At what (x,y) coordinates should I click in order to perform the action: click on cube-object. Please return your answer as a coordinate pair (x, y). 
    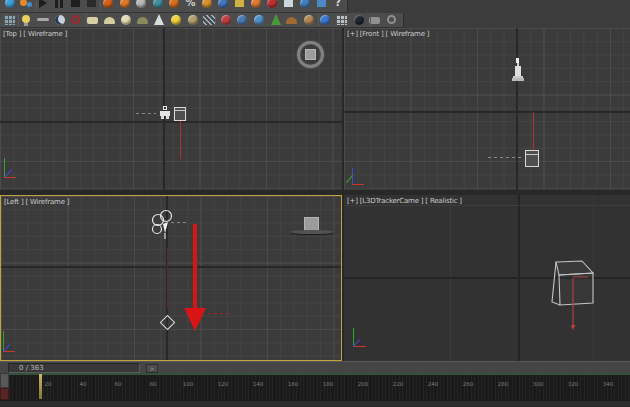
    Looking at the image, I should click on (574, 295).